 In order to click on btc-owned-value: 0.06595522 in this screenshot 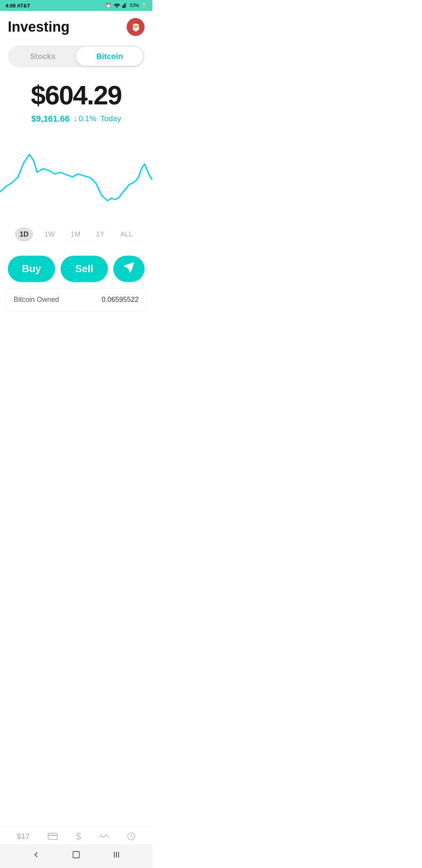, I will do `click(120, 299)`.